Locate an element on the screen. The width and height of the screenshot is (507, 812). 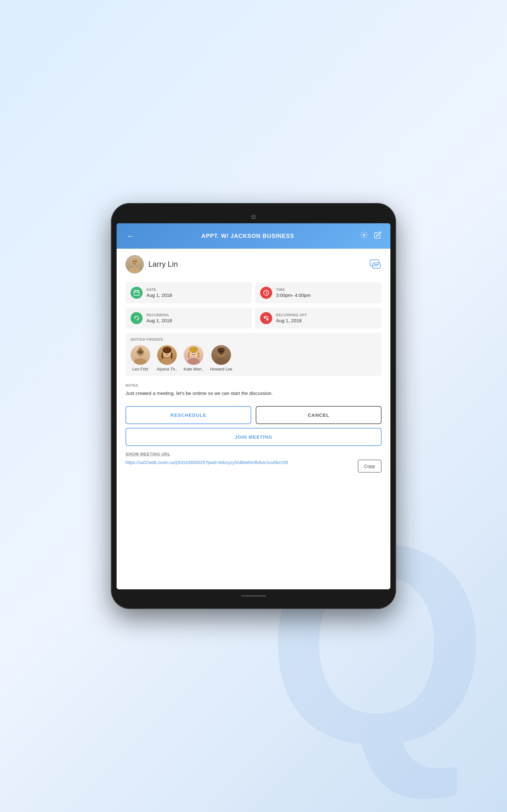
invited-friends-section: INVITED FRIENDS is located at coordinates (253, 354).